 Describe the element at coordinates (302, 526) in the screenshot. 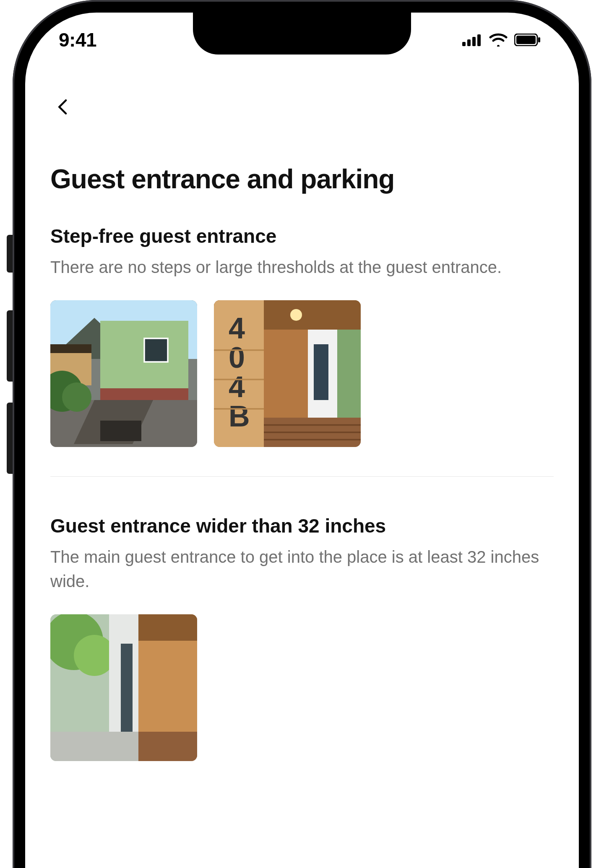

I see `feature-heading: Guest entrance wider than 32 inches` at that location.